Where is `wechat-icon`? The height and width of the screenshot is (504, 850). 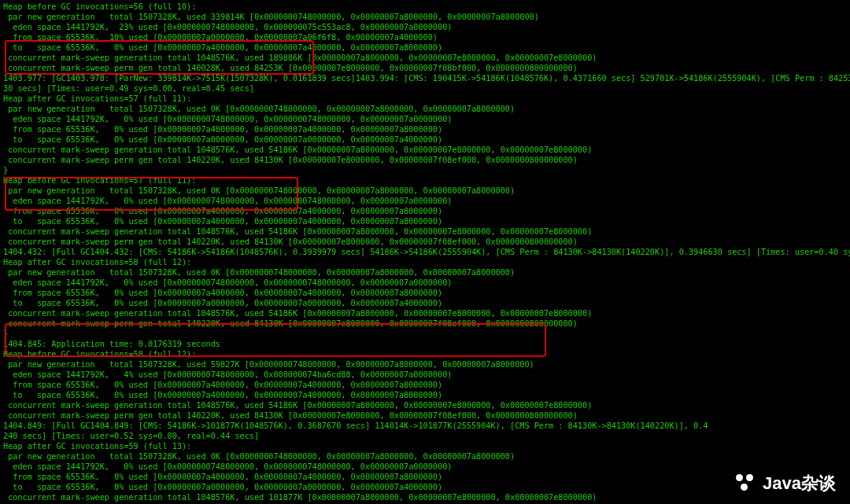 wechat-icon is located at coordinates (745, 483).